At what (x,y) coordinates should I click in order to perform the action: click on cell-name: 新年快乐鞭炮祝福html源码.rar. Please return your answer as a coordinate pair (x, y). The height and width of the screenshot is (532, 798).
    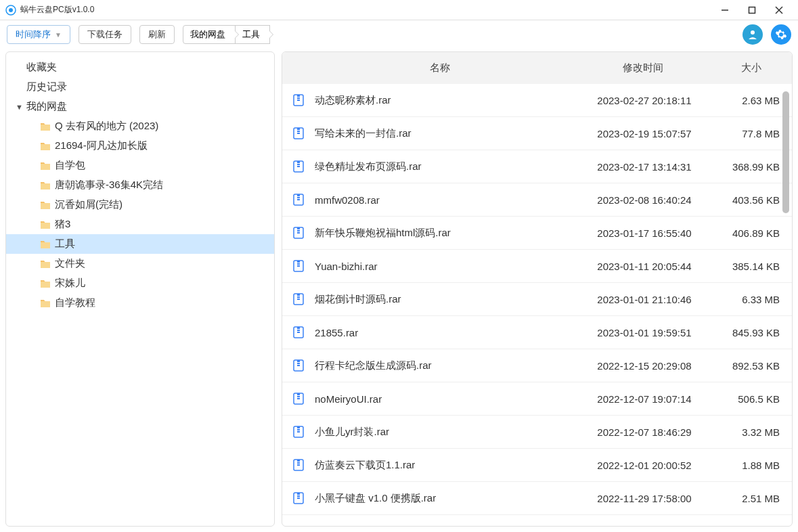
    Looking at the image, I should click on (445, 233).